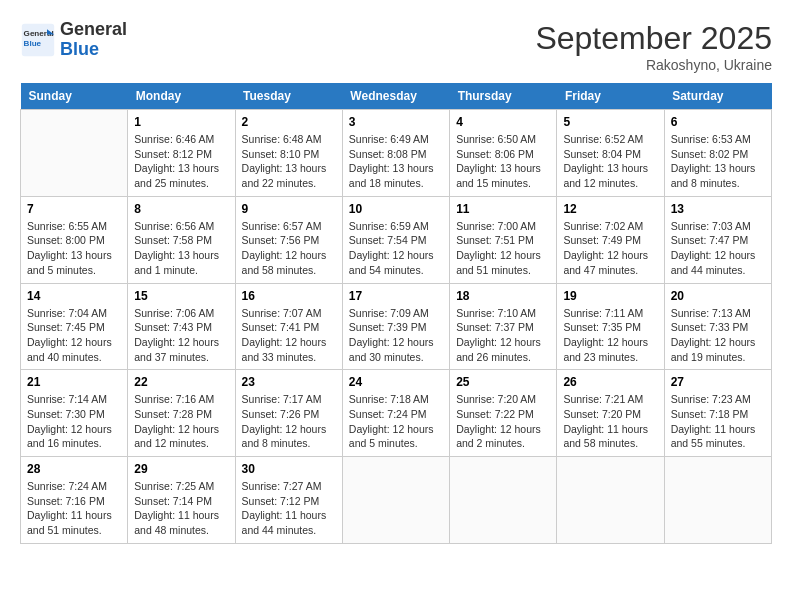  Describe the element at coordinates (396, 326) in the screenshot. I see `calendar-week-3: 14Sunrise: 7:04 AM Sunset: 7:45 PM Dayli…` at that location.